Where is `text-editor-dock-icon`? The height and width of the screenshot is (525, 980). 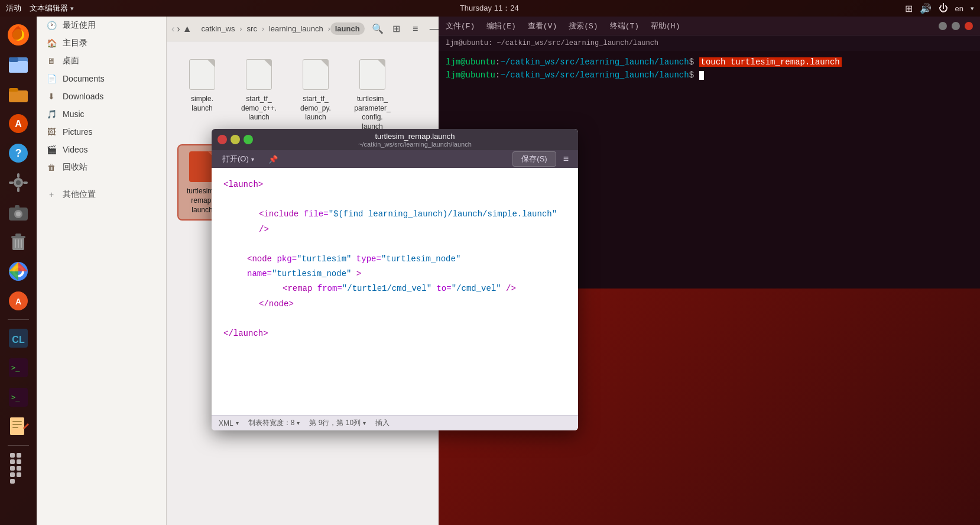 text-editor-dock-icon is located at coordinates (18, 427).